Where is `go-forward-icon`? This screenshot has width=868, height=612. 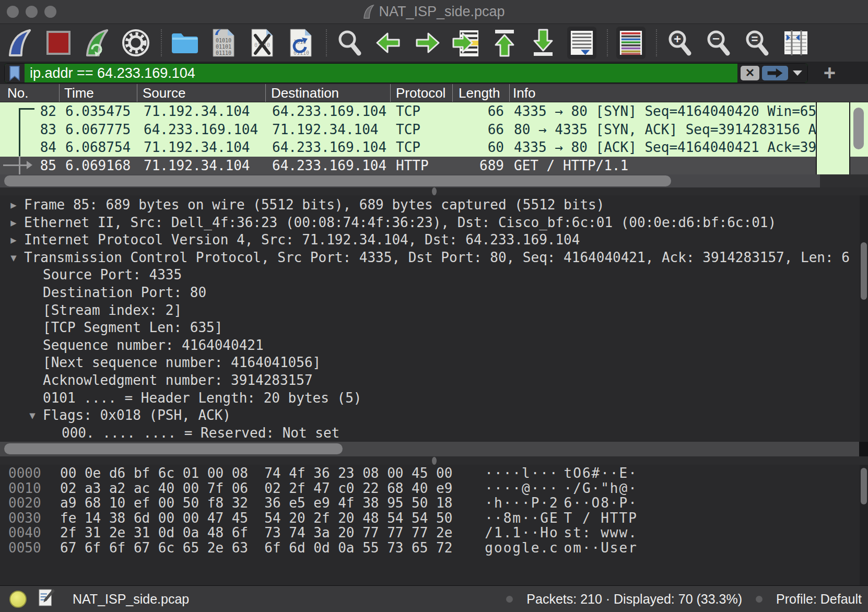 go-forward-icon is located at coordinates (427, 43).